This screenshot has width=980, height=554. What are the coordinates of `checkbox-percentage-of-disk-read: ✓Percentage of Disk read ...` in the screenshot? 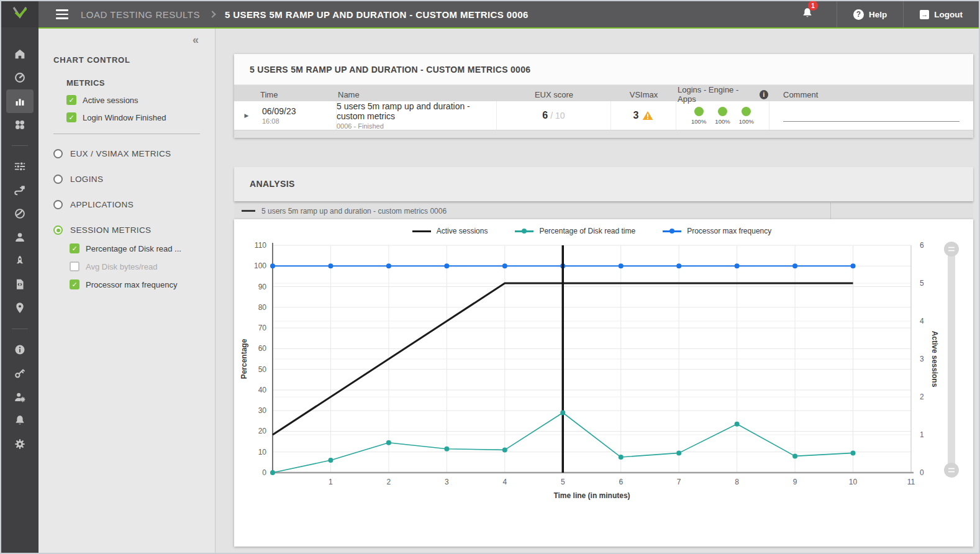 It's located at (142, 248).